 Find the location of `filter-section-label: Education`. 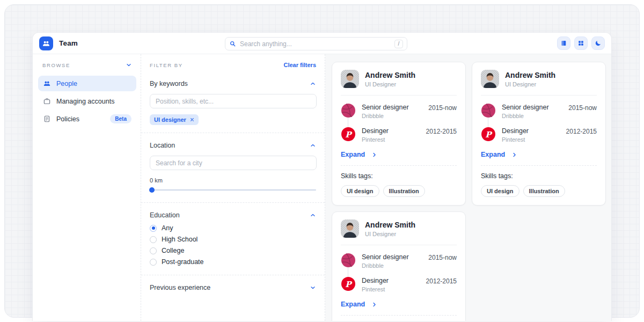

filter-section-label: Education is located at coordinates (165, 215).